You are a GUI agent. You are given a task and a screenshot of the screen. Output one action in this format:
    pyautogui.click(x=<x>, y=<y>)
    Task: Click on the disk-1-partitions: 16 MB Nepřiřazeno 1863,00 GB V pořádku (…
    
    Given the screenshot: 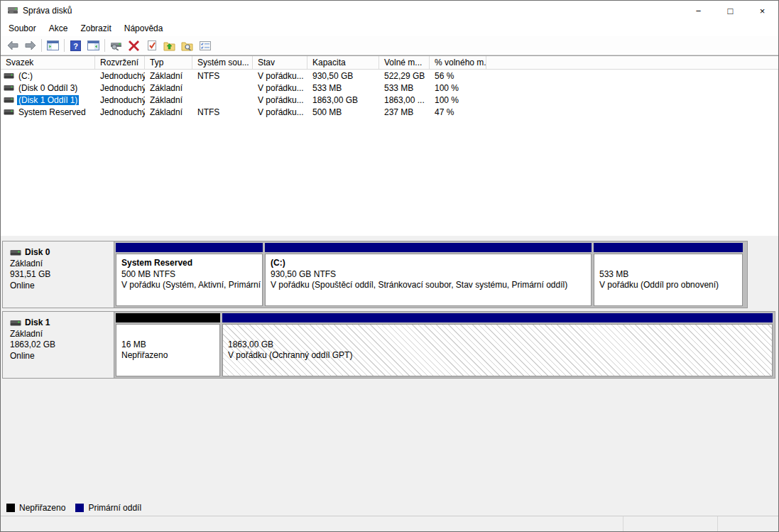 What is the action you would take?
    pyautogui.click(x=445, y=345)
    